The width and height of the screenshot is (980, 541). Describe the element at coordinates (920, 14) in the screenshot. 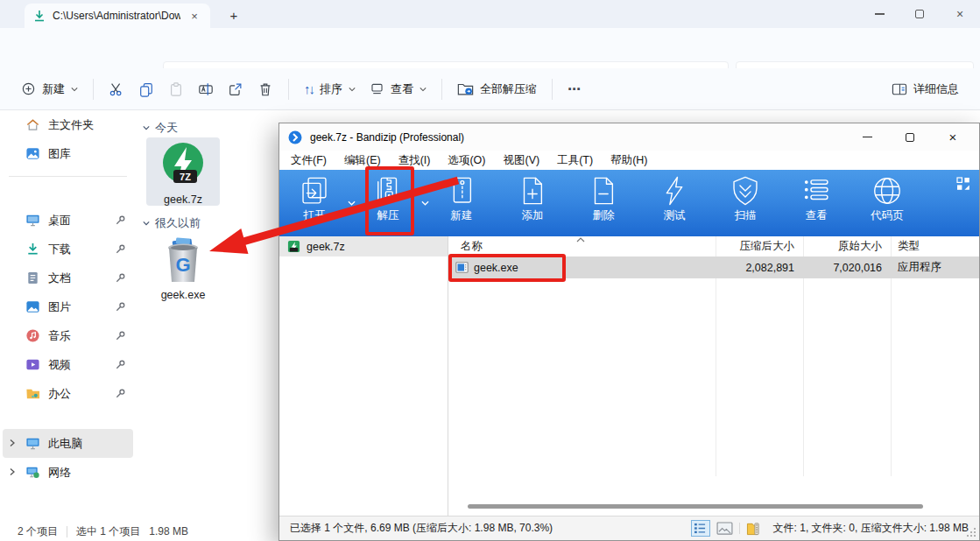

I see `maximize-button` at that location.